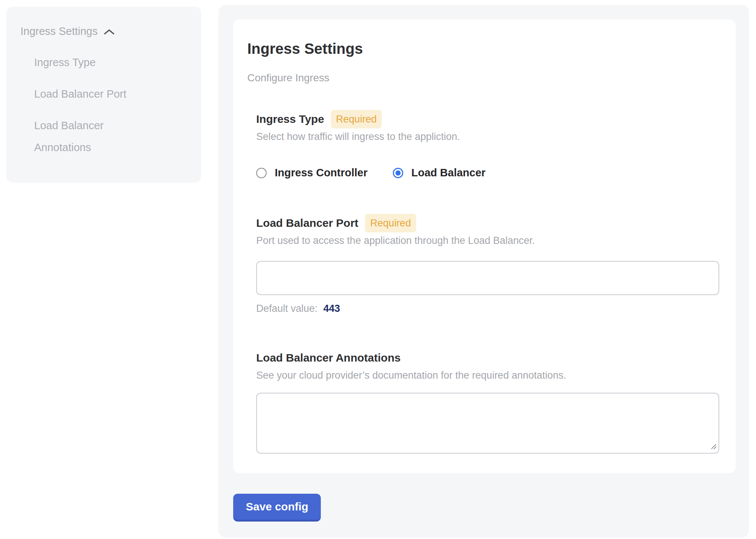 The image size is (756, 539). What do you see at coordinates (287, 308) in the screenshot?
I see `default-value-label: Default value:` at bounding box center [287, 308].